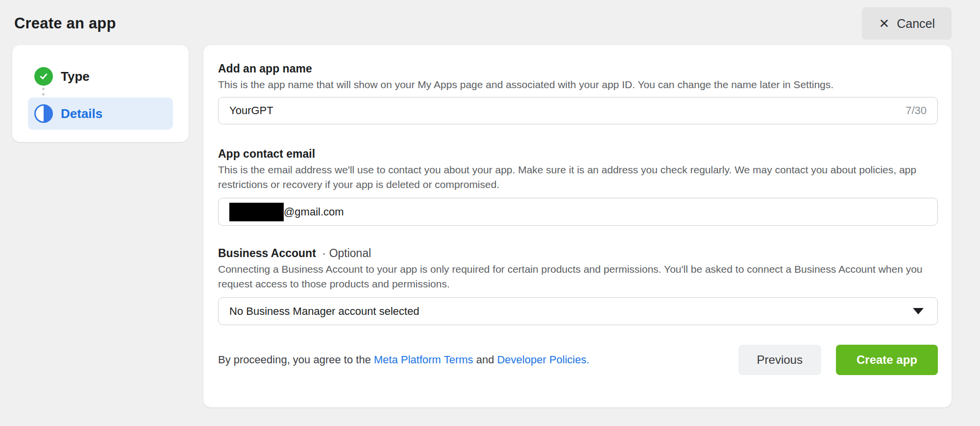 This screenshot has width=980, height=426. What do you see at coordinates (296, 359) in the screenshot?
I see `agreement-prefix: By proceeding, you agree to the` at bounding box center [296, 359].